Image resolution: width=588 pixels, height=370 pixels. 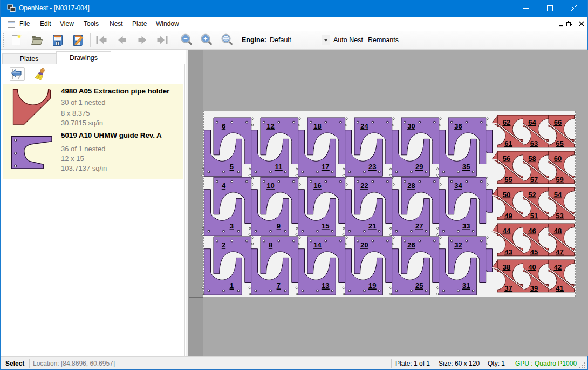 What do you see at coordinates (364, 186) in the screenshot?
I see `svg-text: 22` at bounding box center [364, 186].